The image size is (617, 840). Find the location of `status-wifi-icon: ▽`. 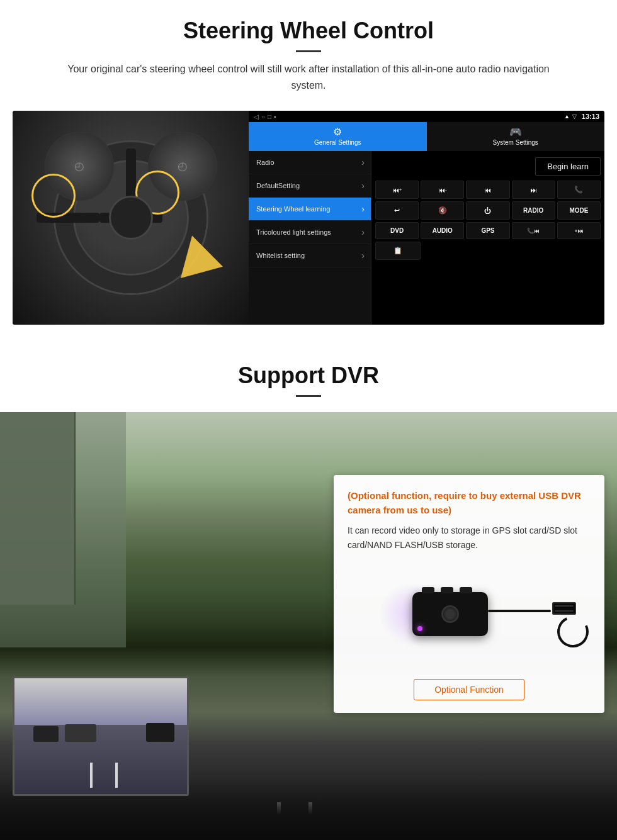

status-wifi-icon: ▽ is located at coordinates (574, 116).